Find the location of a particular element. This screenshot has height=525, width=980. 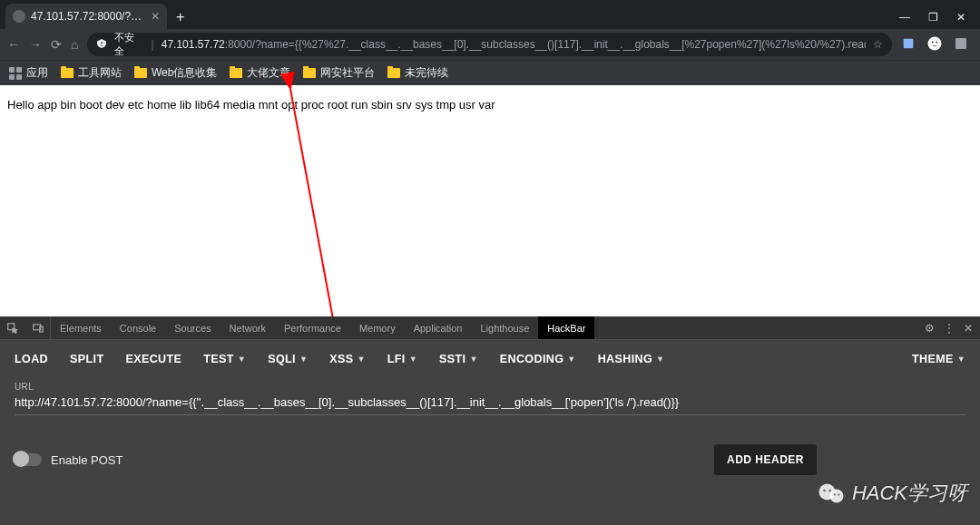

hackbar-menu: LOAD SPLIT EXECUTE TEST▼ SQLI▼ XSS▼ LFI▼… is located at coordinates (490, 359).